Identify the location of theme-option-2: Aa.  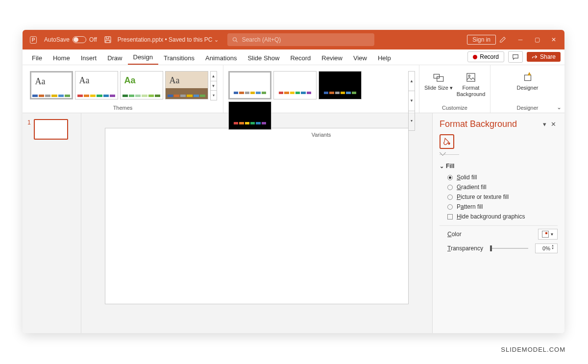
(97, 85).